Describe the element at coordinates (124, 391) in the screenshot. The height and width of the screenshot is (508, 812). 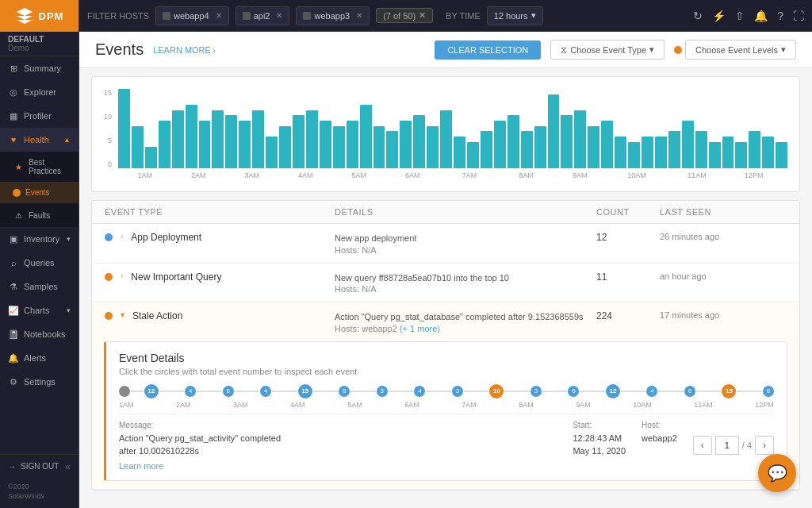
I see `tl-dot-start` at that location.